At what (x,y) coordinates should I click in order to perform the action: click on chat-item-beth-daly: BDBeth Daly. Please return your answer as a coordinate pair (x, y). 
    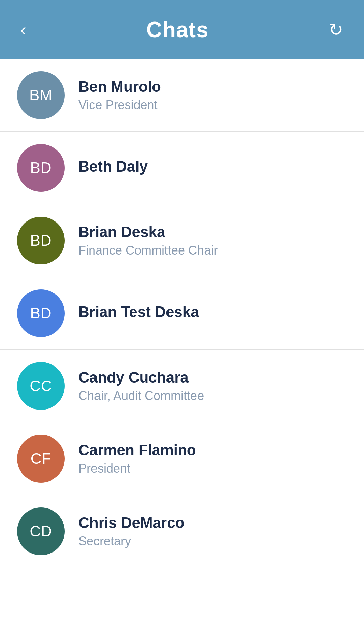
    Looking at the image, I should click on (182, 168).